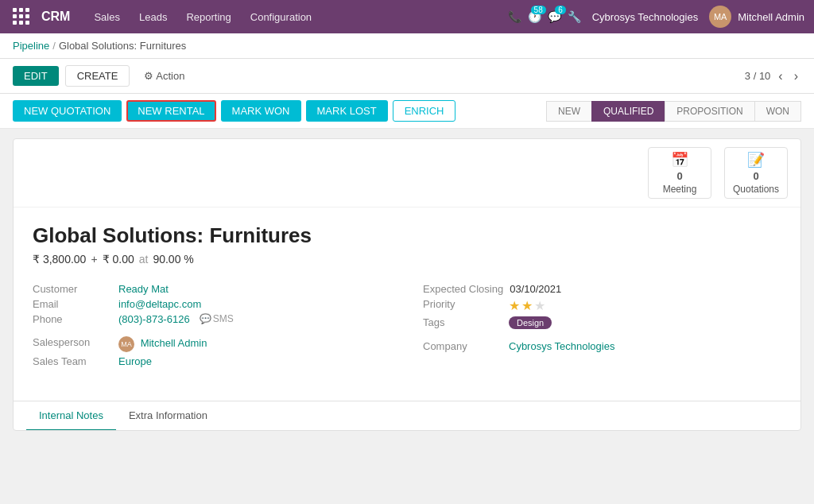  I want to click on company-label: Company, so click(463, 347).